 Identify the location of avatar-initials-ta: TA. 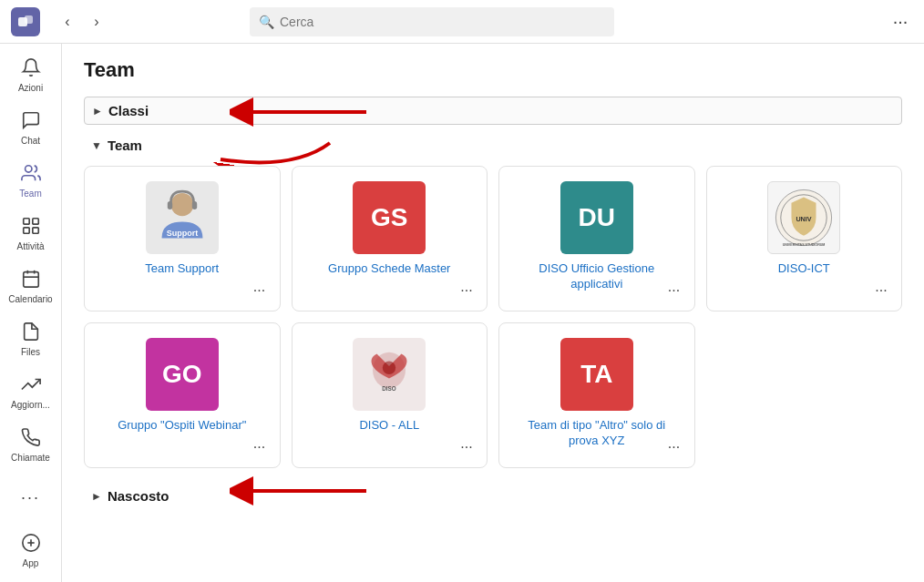
(596, 374).